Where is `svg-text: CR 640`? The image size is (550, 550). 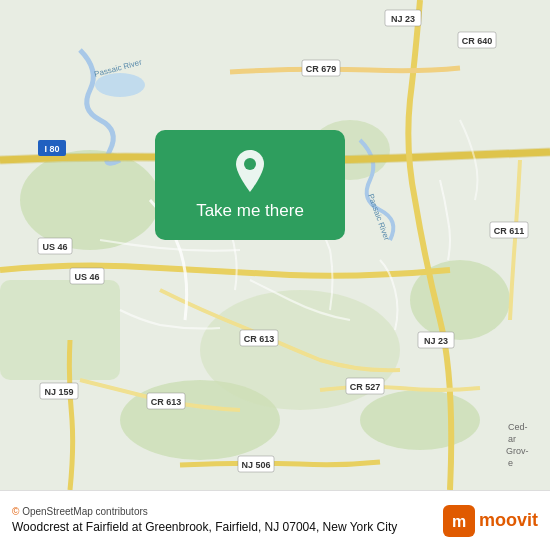
svg-text: CR 640 is located at coordinates (478, 41).